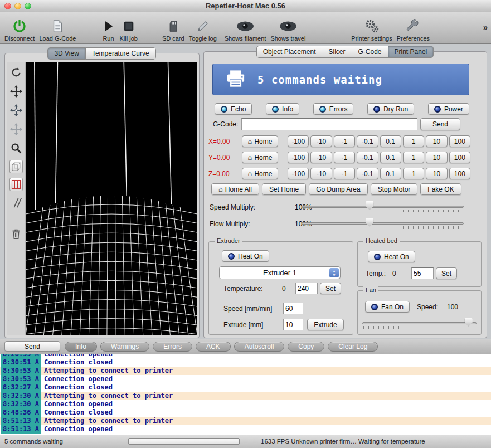 The height and width of the screenshot is (448, 491). What do you see at coordinates (16, 234) in the screenshot?
I see `trash-icon` at bounding box center [16, 234].